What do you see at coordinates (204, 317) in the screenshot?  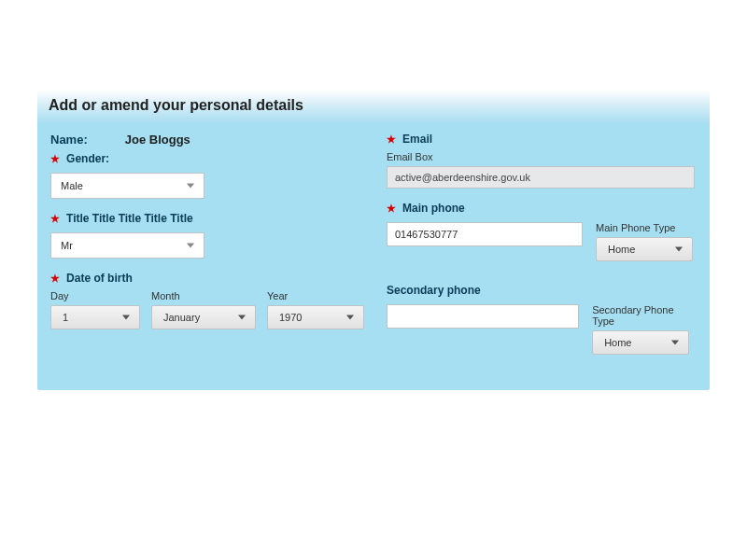 I see `dob-month-select: January` at bounding box center [204, 317].